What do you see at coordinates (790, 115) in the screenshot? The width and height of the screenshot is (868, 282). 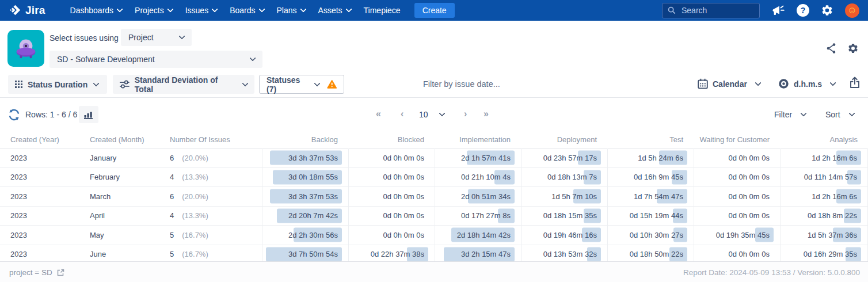 I see `filter-dropdown: Filter` at bounding box center [790, 115].